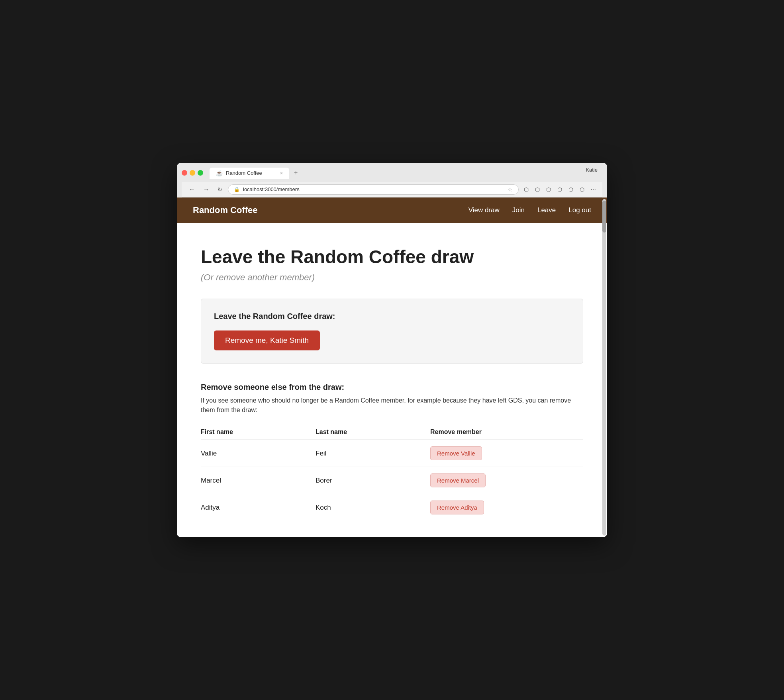 The width and height of the screenshot is (784, 700). I want to click on browser-chrome: ☕ Random Coffee × + Katie ← → ↻ 🔒 localh…, so click(392, 180).